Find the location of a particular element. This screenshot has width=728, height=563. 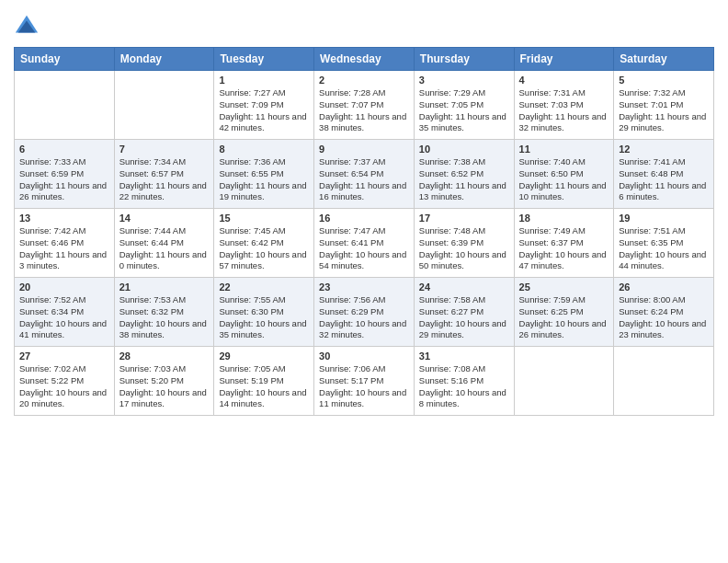

calendar-cell: 7Sunrise: 7:34 AMSunset: 6:57 PMDaylight… is located at coordinates (164, 175).